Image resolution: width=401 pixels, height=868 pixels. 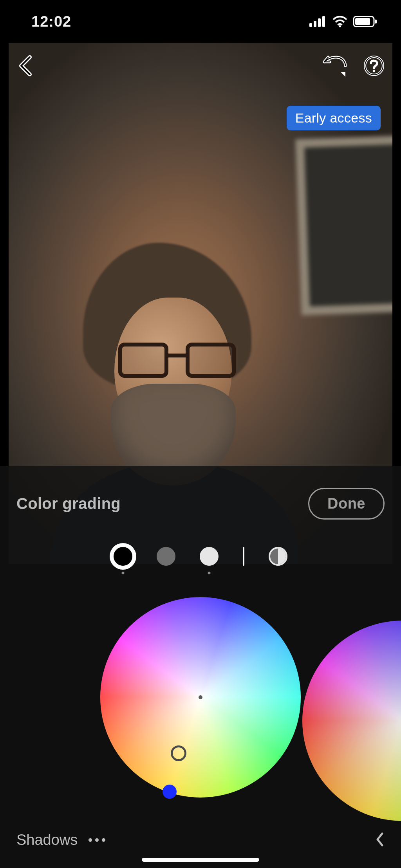 I want to click on range-midtones, so click(x=166, y=556).